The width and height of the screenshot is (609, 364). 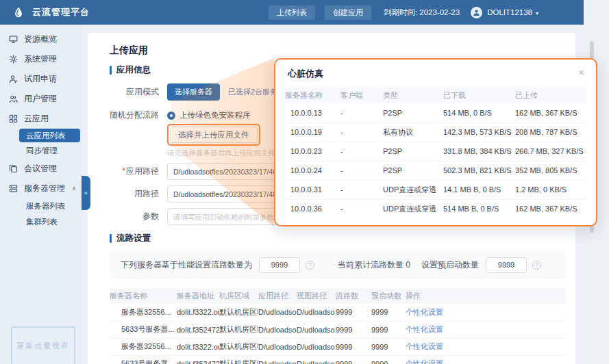 What do you see at coordinates (14, 99) in the screenshot?
I see `users-icon` at bounding box center [14, 99].